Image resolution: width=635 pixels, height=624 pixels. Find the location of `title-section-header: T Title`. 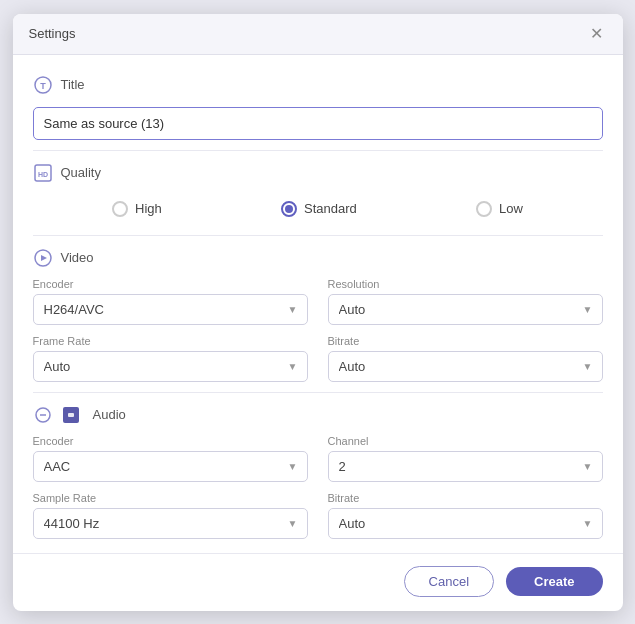

title-section-header: T Title is located at coordinates (318, 85).